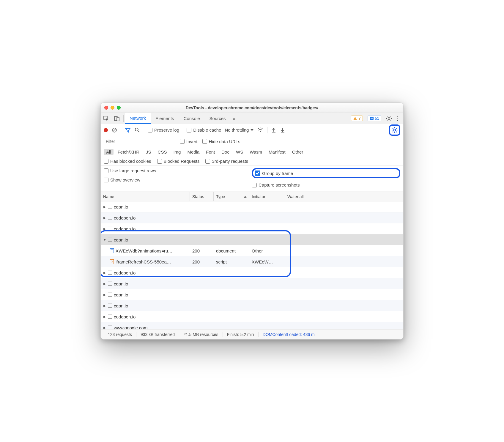 This screenshot has width=504, height=442. I want to click on cell-name: ▶cdpn.io, so click(145, 207).